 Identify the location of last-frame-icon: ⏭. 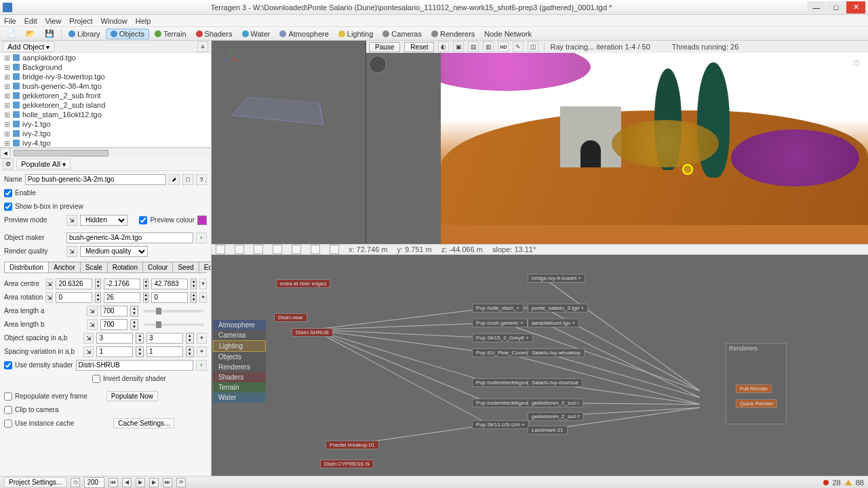
(167, 483).